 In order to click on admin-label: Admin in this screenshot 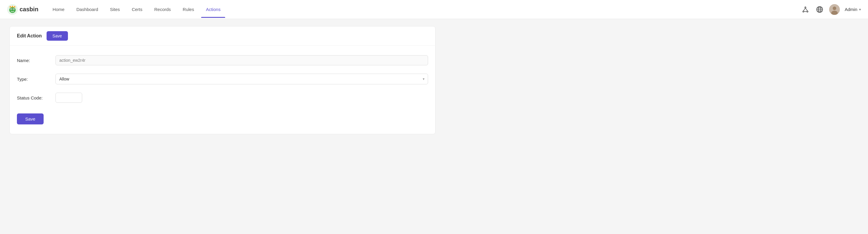, I will do `click(851, 9)`.